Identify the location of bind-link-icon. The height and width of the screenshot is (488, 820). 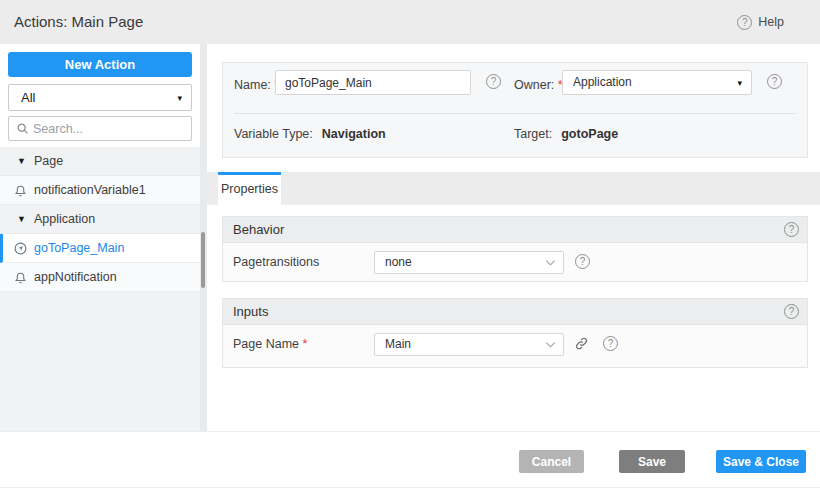
(582, 344).